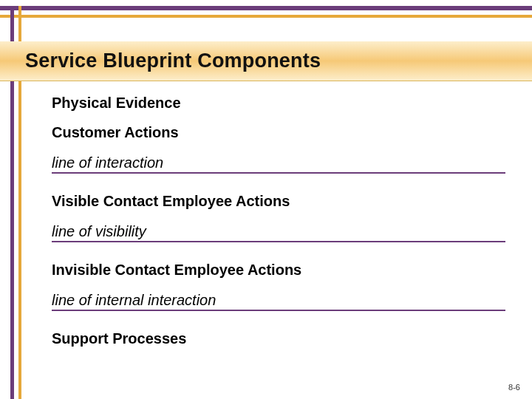  I want to click on row-visible-contact: Visible Contact Employee Actions, so click(279, 201).